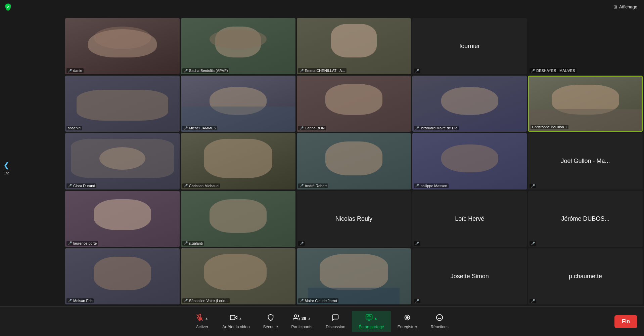 This screenshot has width=644, height=336. I want to click on mute-icon-joel: 🎤, so click(533, 186).